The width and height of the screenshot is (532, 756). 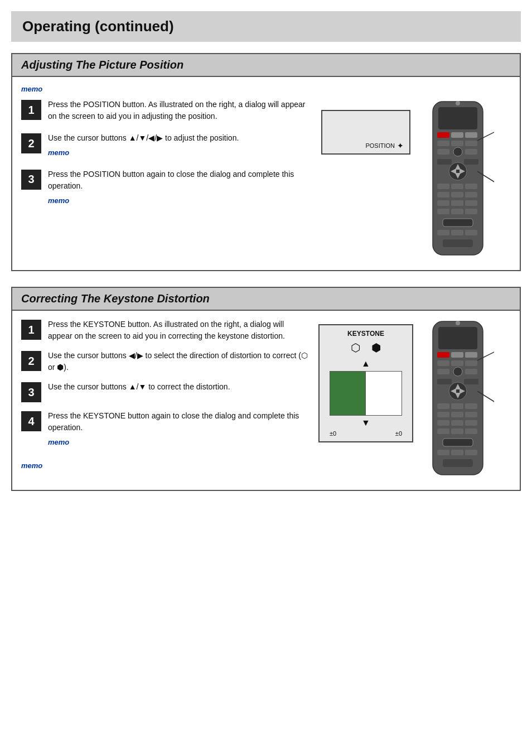 I want to click on step-position-3: 3 Press the POSITION button again to clo…, so click(x=166, y=187).